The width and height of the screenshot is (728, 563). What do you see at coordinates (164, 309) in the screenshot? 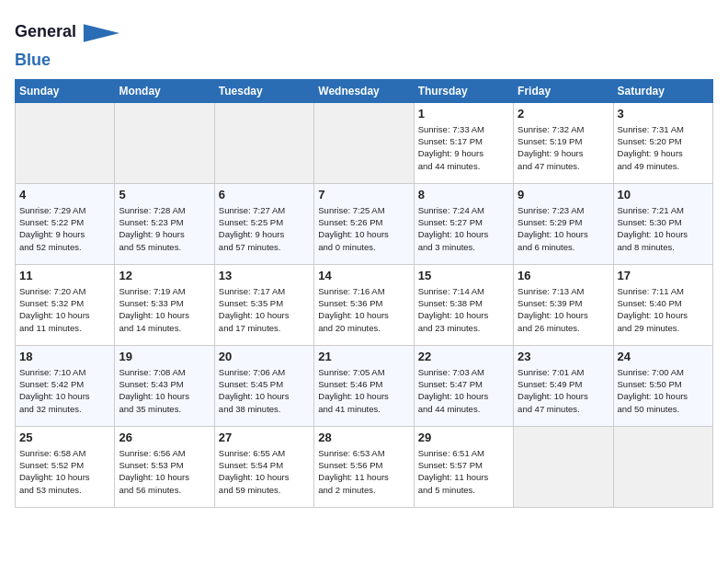
I see `day-info: Sunrise: 7:19 AM Sunset: 5:33 PM Dayligh…` at bounding box center [164, 309].